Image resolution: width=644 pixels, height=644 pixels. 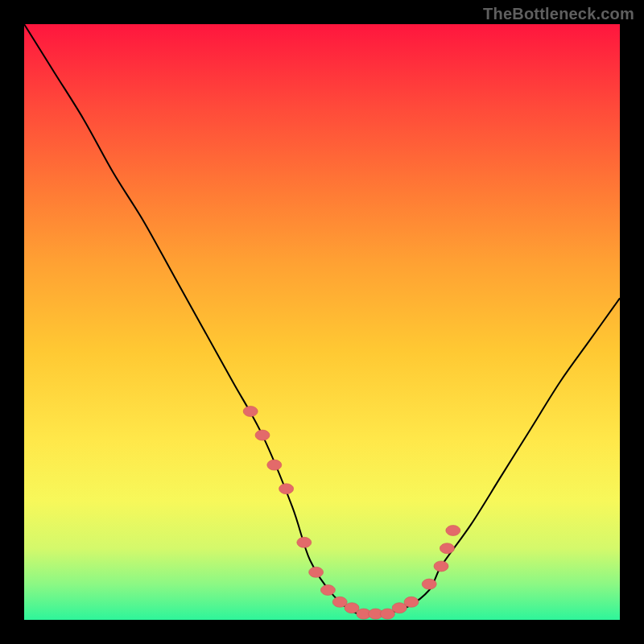 What do you see at coordinates (352, 514) in the screenshot?
I see `sample-dots-group` at bounding box center [352, 514].